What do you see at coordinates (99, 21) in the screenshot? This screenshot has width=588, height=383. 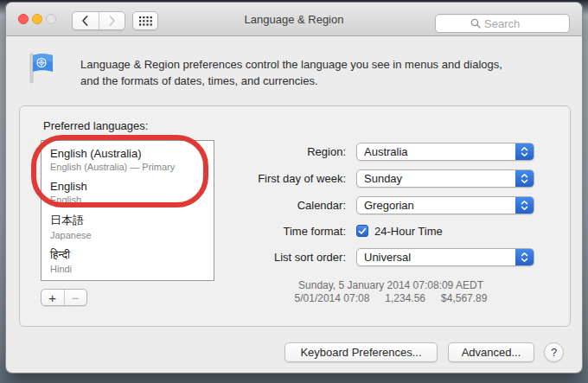 I see `nav-back-forward` at bounding box center [99, 21].